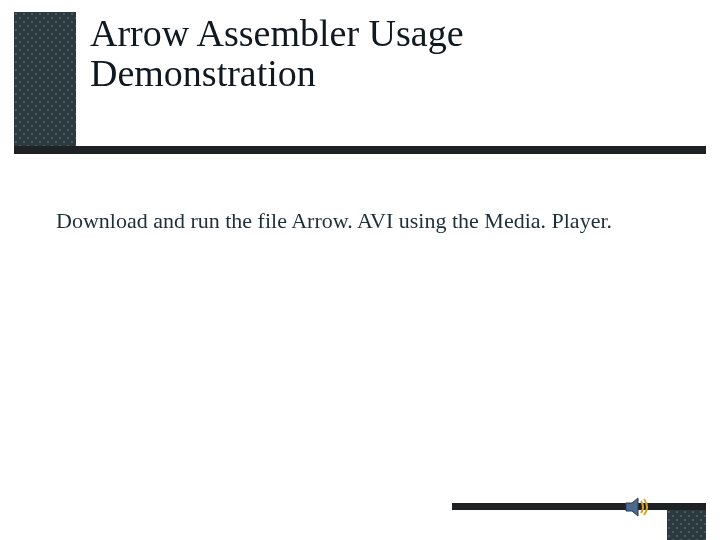 This screenshot has width=720, height=540. I want to click on slide-body-text: Download and run the file Arrow. AVI usi…, so click(366, 221).